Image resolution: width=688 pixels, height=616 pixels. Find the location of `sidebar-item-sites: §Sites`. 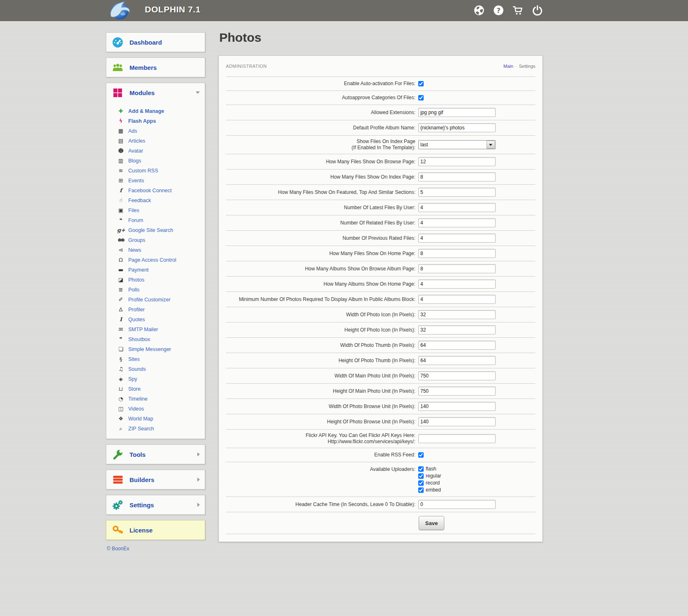

sidebar-item-sites: §Sites is located at coordinates (156, 359).